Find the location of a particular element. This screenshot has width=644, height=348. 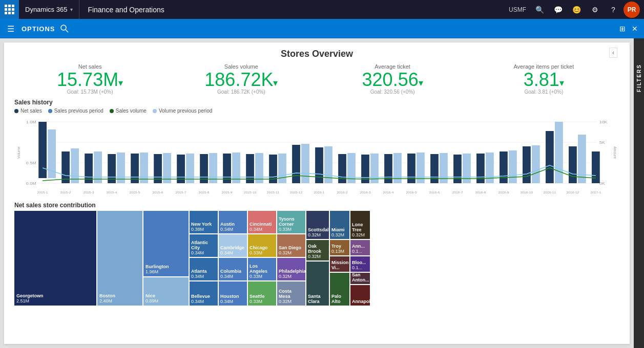

svg-text: 2015-11 is located at coordinates (274, 192).